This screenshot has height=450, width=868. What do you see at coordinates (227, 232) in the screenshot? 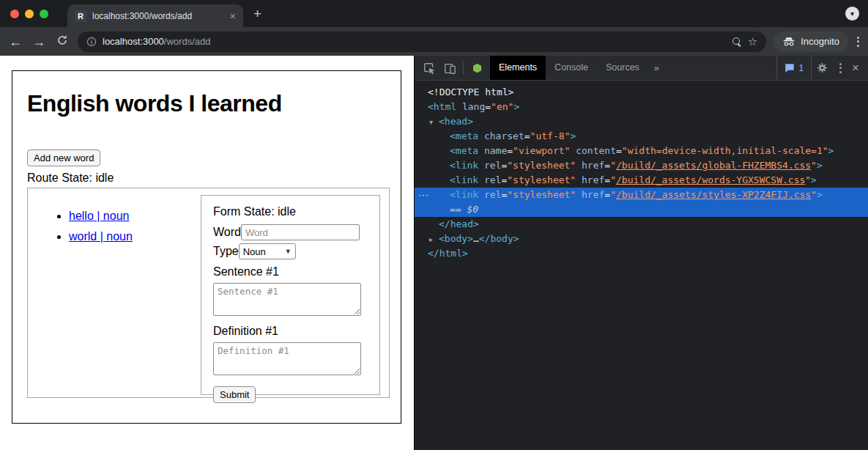
I see `word-label: Word` at bounding box center [227, 232].